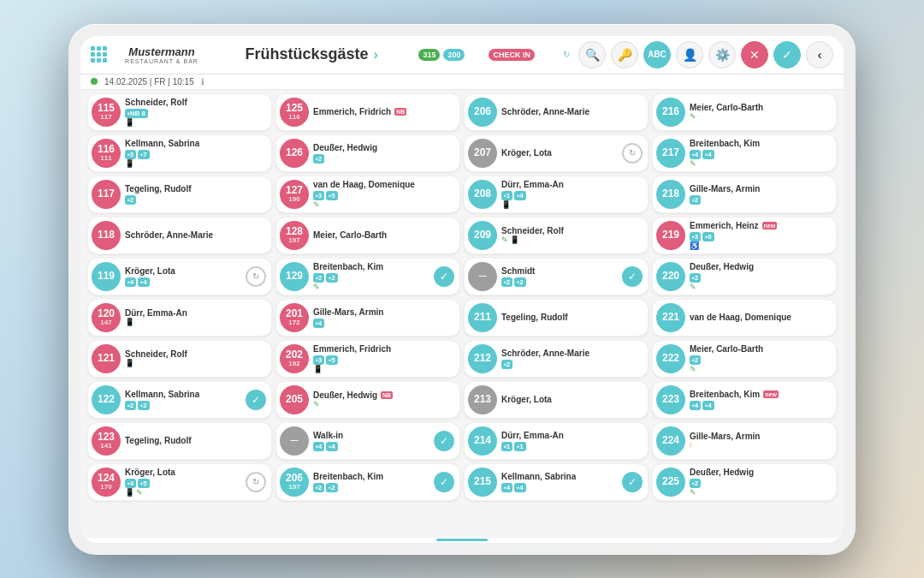 This screenshot has height=578, width=924. I want to click on room-sub: 116, so click(294, 118).